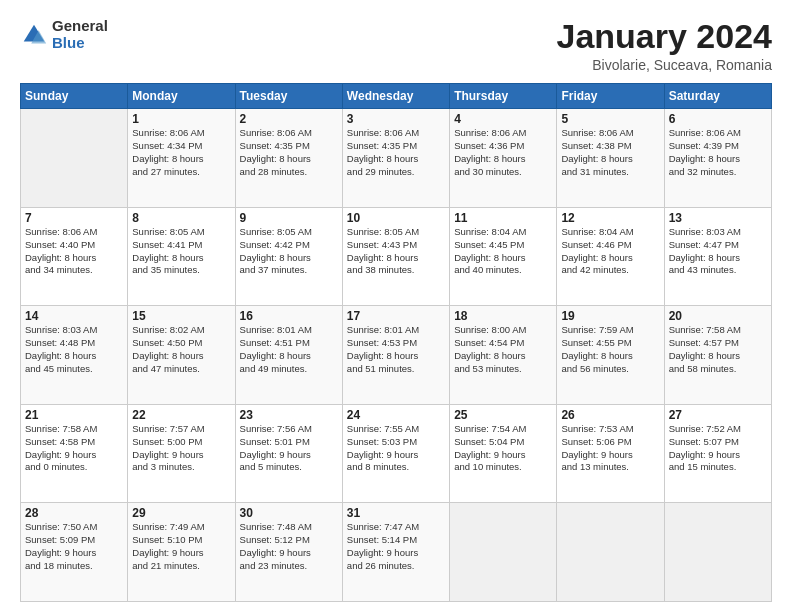 This screenshot has width=792, height=612. I want to click on cell-text: Sunrise: 7:58 AM Sunset: 4:57 PM Dayligh…, so click(718, 350).